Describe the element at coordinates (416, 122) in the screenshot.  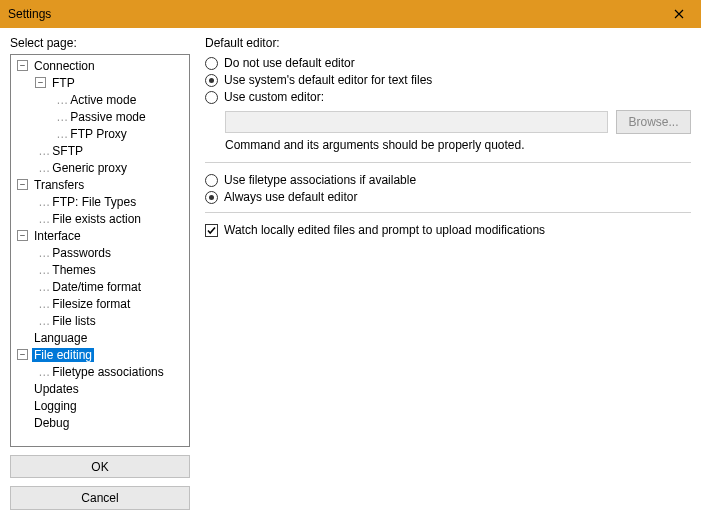
I see `custom-editor-input` at that location.